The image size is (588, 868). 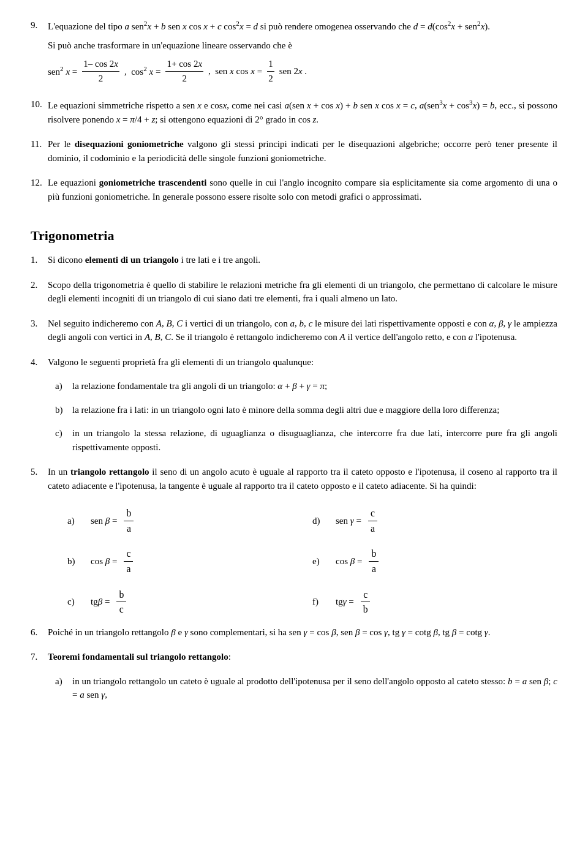 I want to click on item-t4-text: Valgono le seguenti proprietà fra gli el…, so click(x=181, y=363).